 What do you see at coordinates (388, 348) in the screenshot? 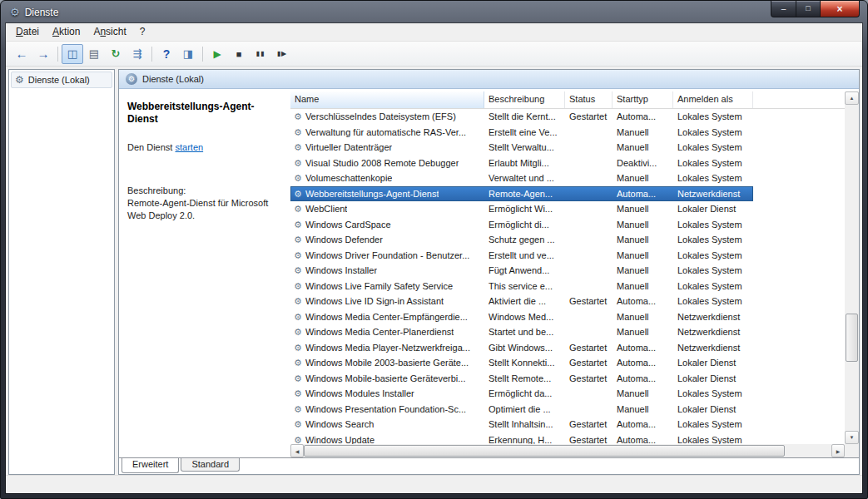
I see `service-name: Windows Media Player-Netzwerkfreiga...` at bounding box center [388, 348].